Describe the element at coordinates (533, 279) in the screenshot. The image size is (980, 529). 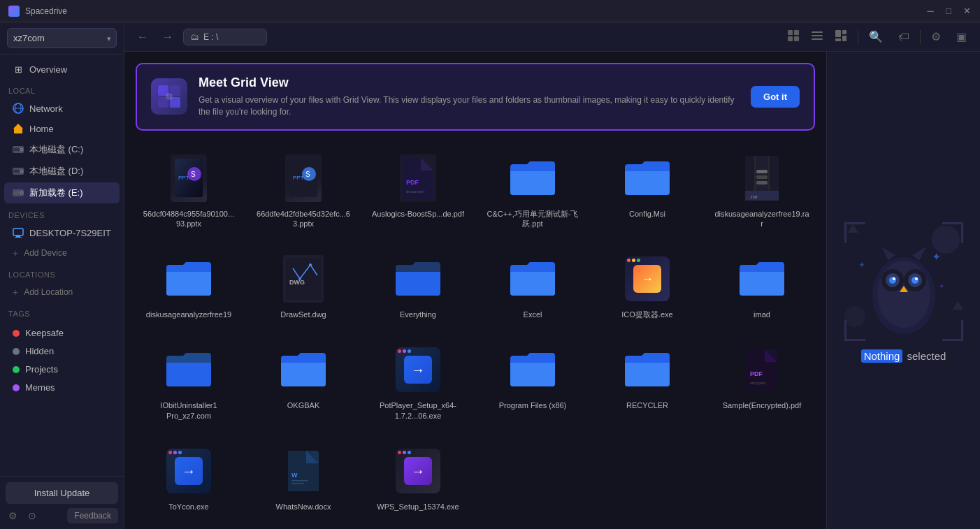
I see `file-icon-folder-excel` at that location.